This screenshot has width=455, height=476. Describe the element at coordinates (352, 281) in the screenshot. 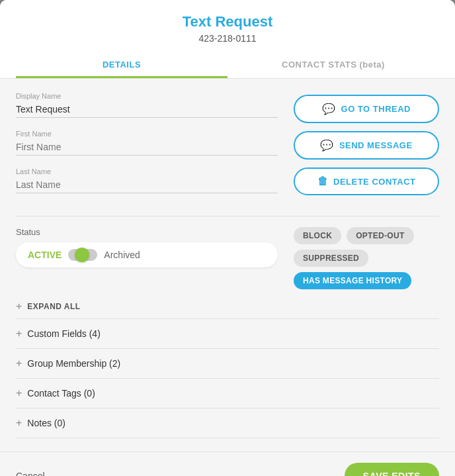

I see `has-message-history-badge: HAS MESSAGE HISTORY` at that location.